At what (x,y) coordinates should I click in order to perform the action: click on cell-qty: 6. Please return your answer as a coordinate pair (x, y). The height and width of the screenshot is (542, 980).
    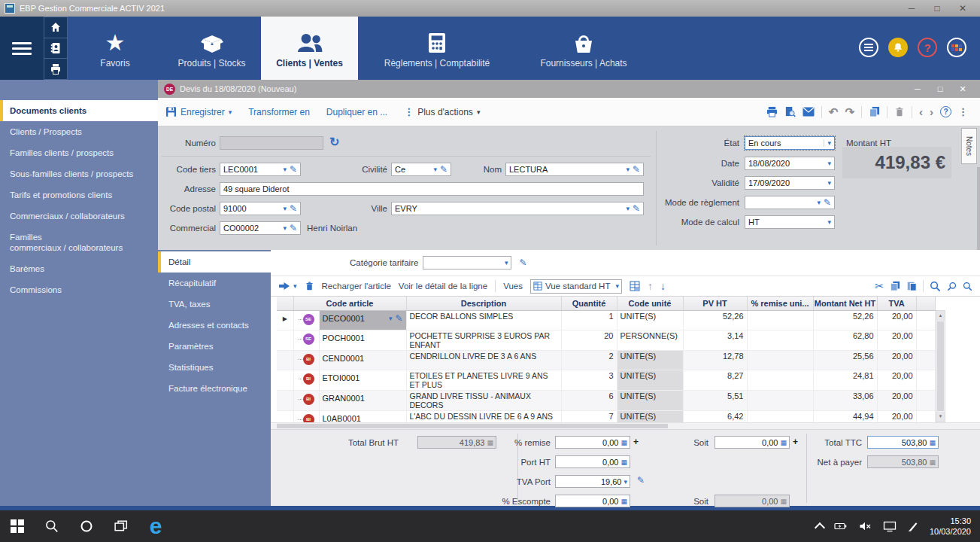
    Looking at the image, I should click on (589, 400).